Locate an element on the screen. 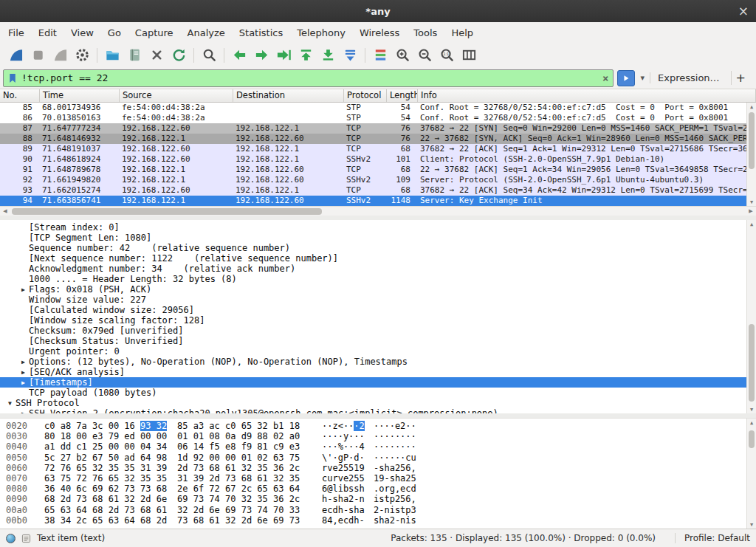 Image resolution: width=756 pixels, height=547 pixels. capture-comment-icon is located at coordinates (27, 539).